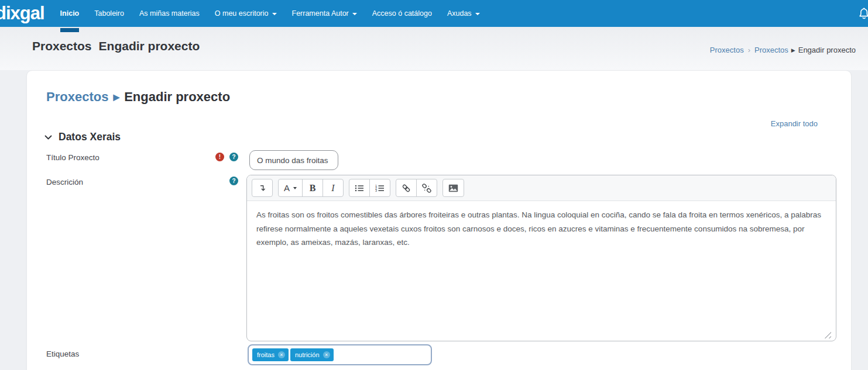 The width and height of the screenshot is (868, 370). Describe the element at coordinates (339, 355) in the screenshot. I see `tags-input: froitas × nutrición ×` at that location.